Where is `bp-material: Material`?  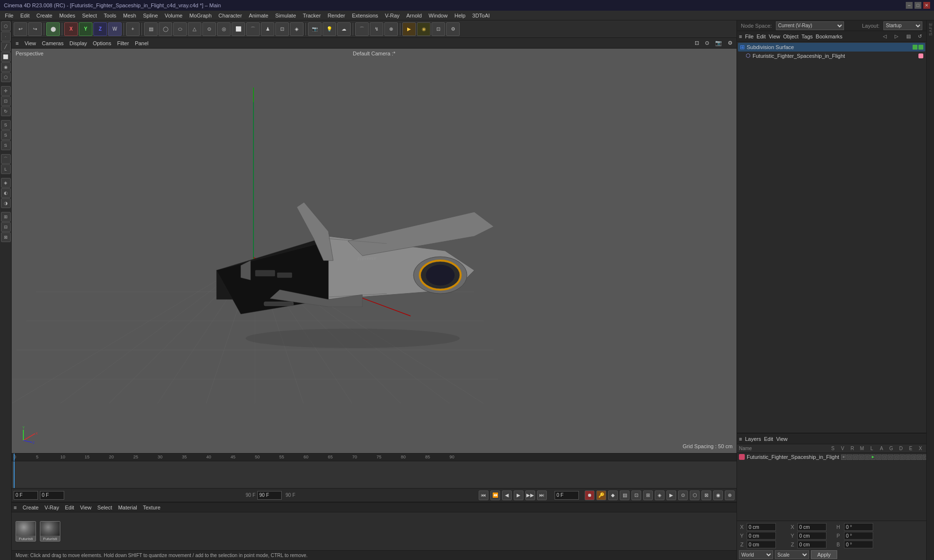
bp-material: Material is located at coordinates (127, 508).